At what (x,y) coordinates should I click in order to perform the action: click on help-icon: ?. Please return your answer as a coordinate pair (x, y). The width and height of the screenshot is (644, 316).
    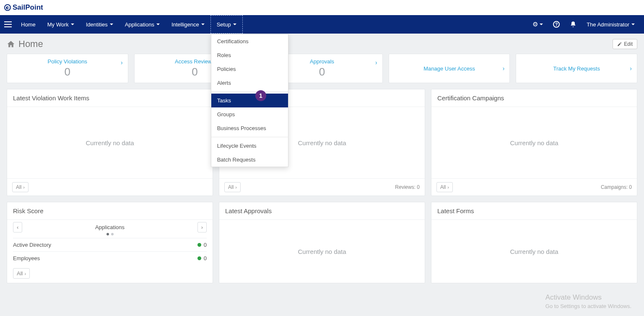
    Looking at the image, I should click on (556, 24).